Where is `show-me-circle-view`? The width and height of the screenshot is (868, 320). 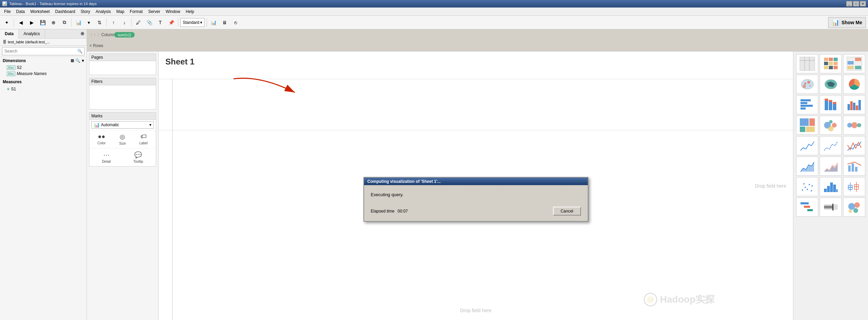 show-me-circle-view is located at coordinates (830, 125).